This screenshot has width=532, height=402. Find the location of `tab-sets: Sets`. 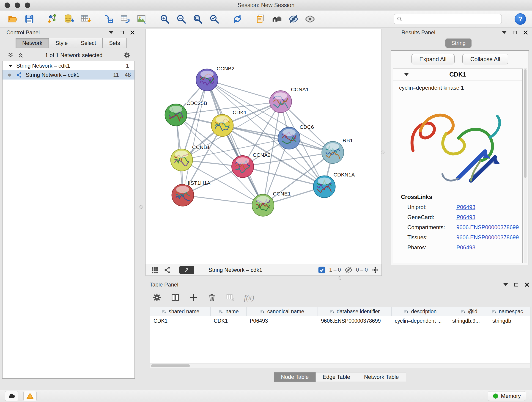

tab-sets: Sets is located at coordinates (115, 43).